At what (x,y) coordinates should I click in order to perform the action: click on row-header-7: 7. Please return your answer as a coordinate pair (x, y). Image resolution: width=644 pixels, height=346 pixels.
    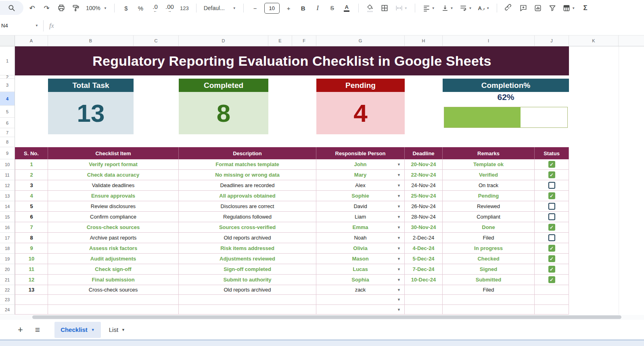
    Looking at the image, I should click on (7, 133).